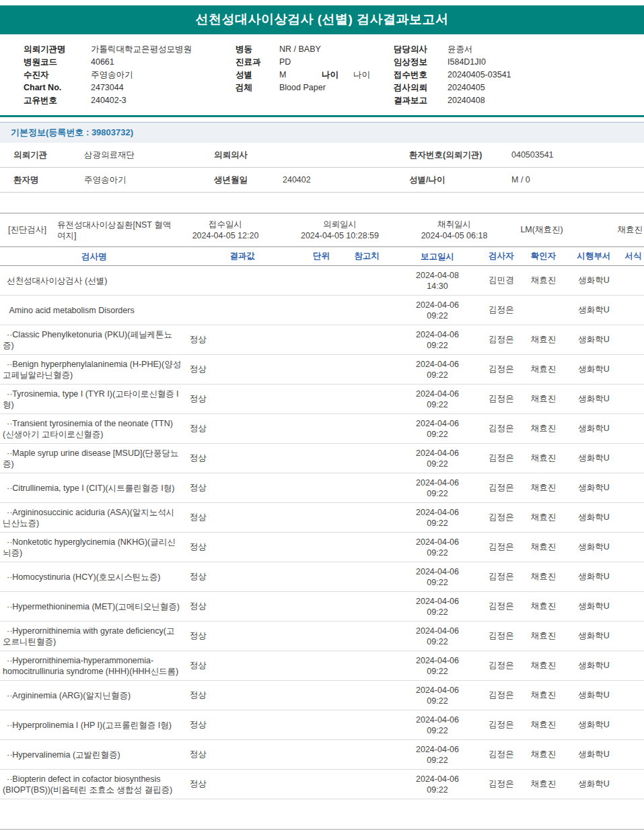 The image size is (644, 835). What do you see at coordinates (91, 399) in the screenshot?
I see `test-name: ··Tyrosinemia, type I (TYR I)(고타이로신혈증 I형…` at bounding box center [91, 399].